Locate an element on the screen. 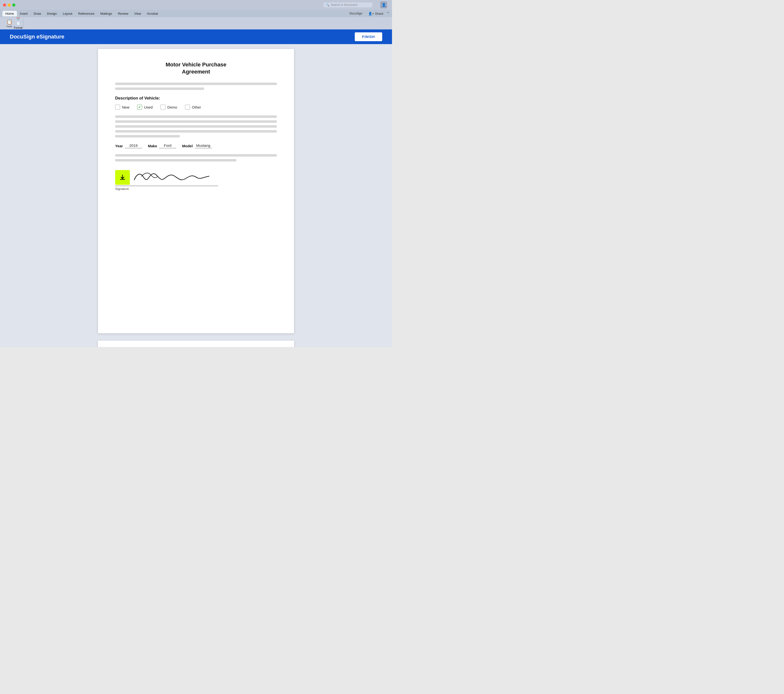  minimize-button is located at coordinates (9, 5).